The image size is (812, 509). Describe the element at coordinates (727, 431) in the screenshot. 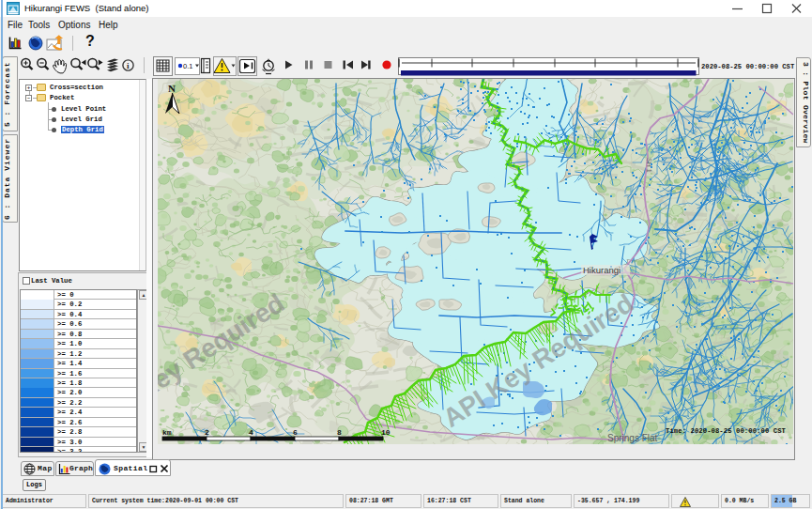

I see `svg-text: Time: 2020-08-25 00:00:00 CST` at that location.